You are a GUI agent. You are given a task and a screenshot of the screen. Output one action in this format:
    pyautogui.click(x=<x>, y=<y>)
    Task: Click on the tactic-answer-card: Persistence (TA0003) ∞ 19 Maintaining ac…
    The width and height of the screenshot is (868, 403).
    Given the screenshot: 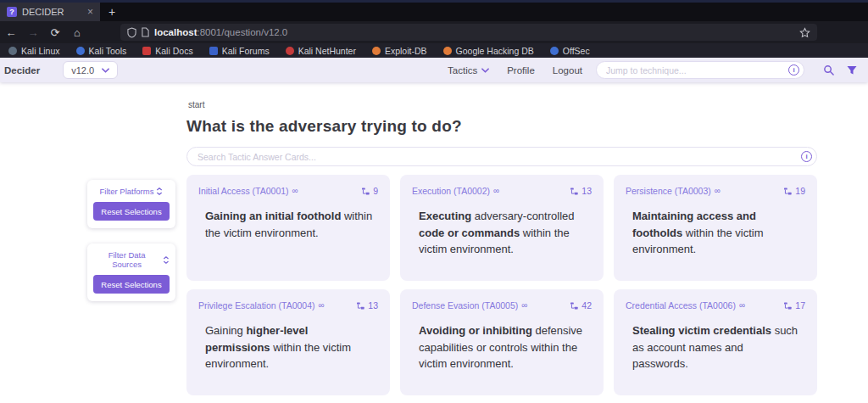 What is the action you would take?
    pyautogui.click(x=715, y=227)
    